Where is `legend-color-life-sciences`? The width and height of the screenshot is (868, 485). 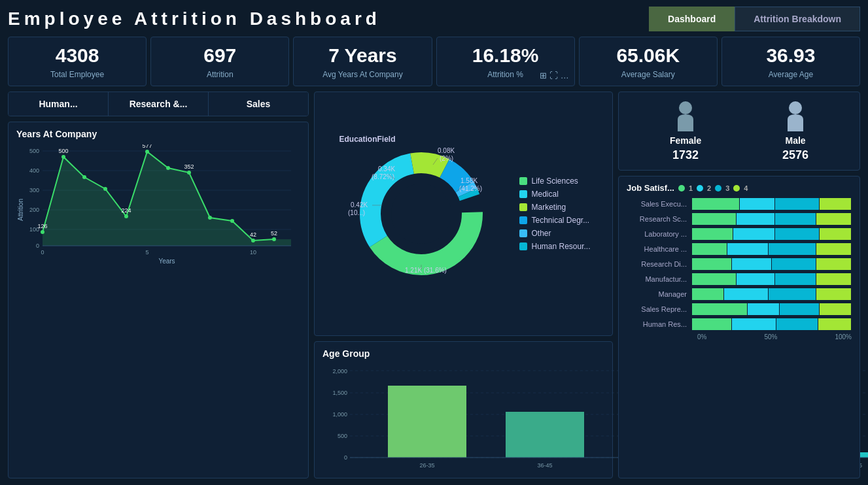 legend-color-life-sciences is located at coordinates (523, 181).